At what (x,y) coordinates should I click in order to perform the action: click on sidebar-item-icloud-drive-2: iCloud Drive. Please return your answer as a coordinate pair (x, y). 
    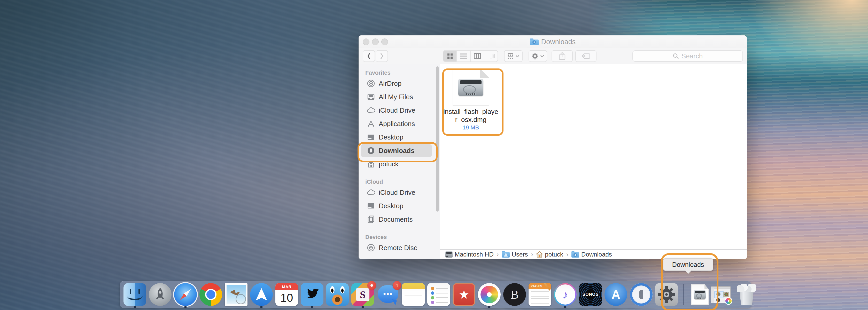
    Looking at the image, I should click on (399, 192).